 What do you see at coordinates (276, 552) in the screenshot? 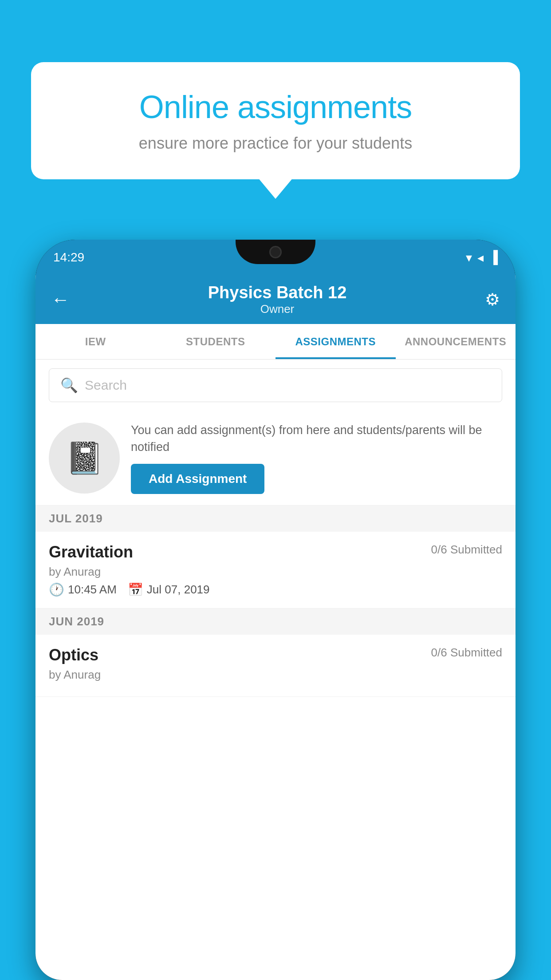
I see `assignment-top-row: Gravitation 0/6 Submitted` at bounding box center [276, 552].